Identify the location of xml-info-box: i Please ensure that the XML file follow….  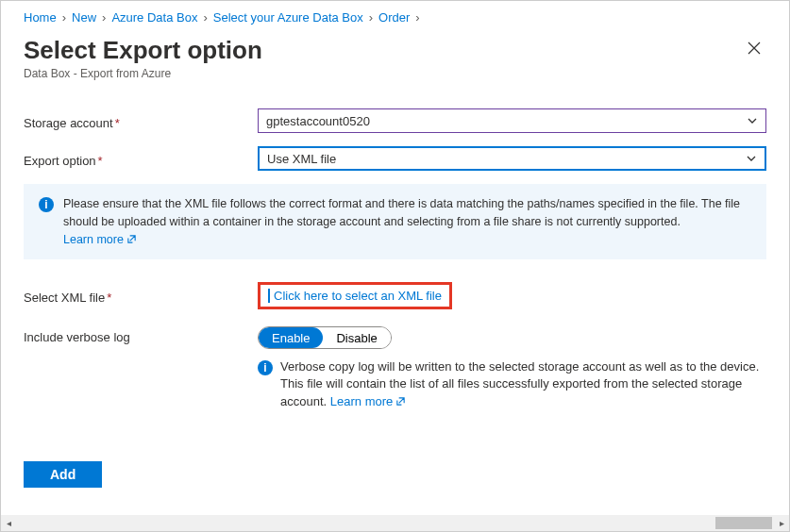
(395, 222).